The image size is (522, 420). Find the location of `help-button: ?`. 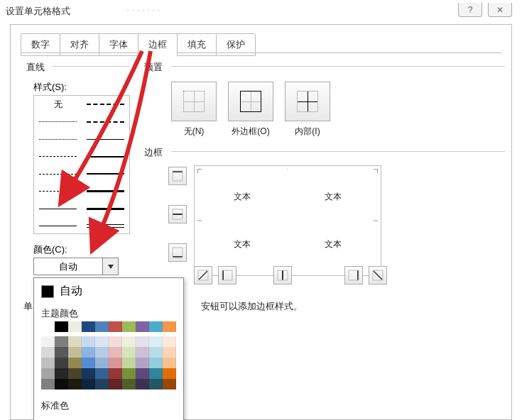

help-button: ? is located at coordinates (470, 10).